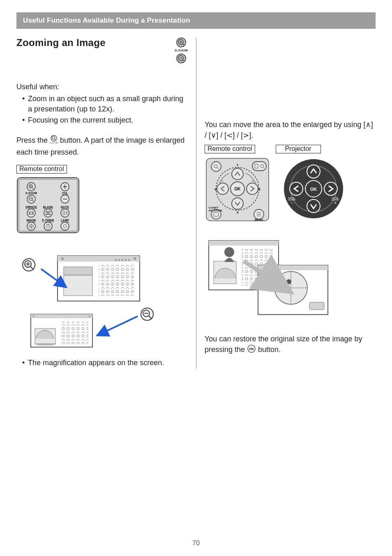  I want to click on dzoom-label: D.ZOOM, so click(181, 50).